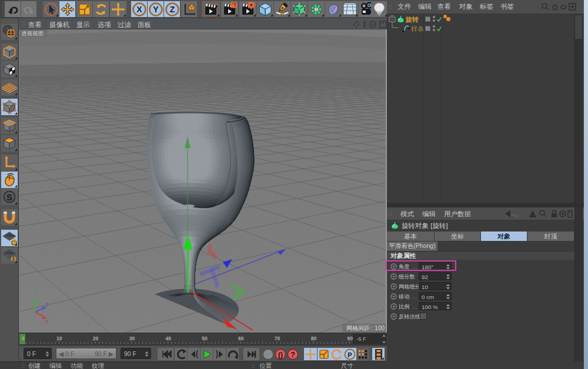 This screenshot has width=588, height=369. I want to click on svg-text: -6 F, so click(361, 338).